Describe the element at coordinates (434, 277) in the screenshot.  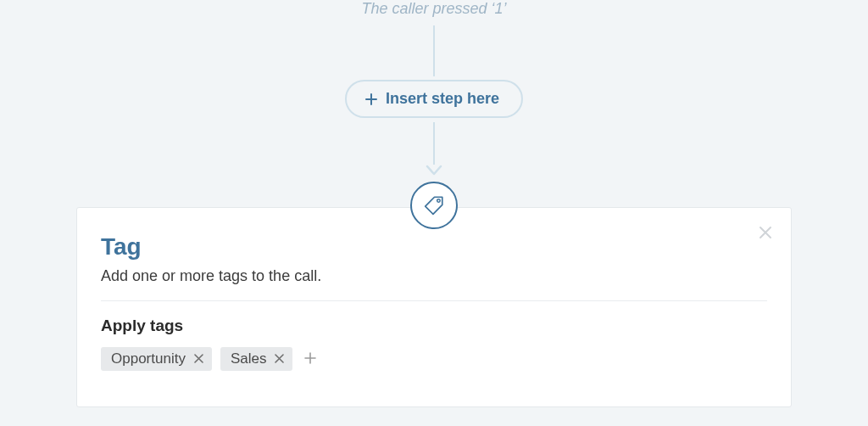
I see `card-description: Add one or more tags to the call.` at that location.